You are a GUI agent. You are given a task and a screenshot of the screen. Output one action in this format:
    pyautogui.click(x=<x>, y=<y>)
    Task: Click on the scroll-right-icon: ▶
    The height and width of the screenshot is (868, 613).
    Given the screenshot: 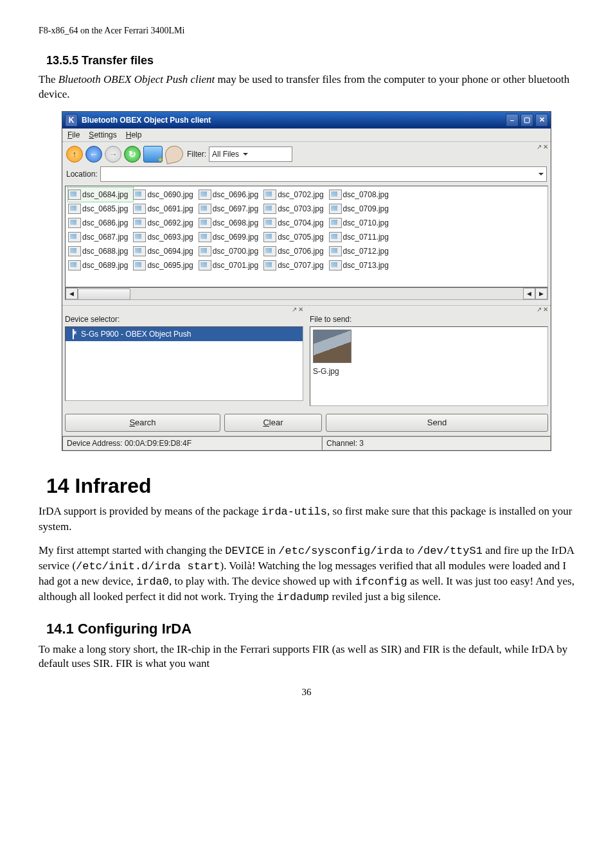 What is the action you would take?
    pyautogui.click(x=541, y=294)
    